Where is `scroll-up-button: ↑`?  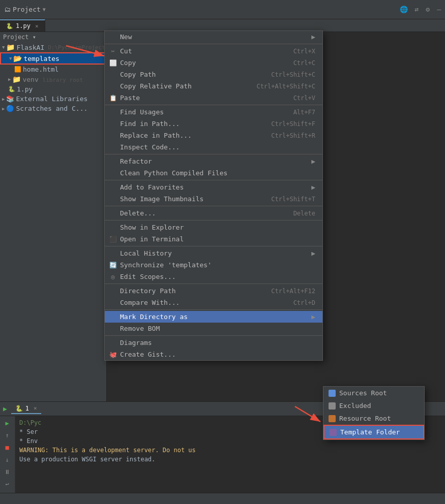 scroll-up-button: ↑ is located at coordinates (7, 435).